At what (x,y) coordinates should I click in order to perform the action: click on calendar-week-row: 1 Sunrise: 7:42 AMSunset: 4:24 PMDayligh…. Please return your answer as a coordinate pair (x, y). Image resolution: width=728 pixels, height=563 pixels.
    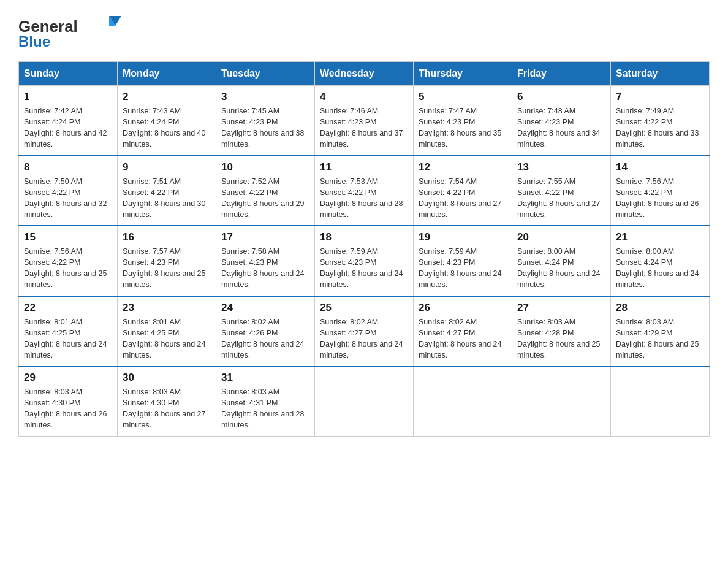
    Looking at the image, I should click on (364, 121).